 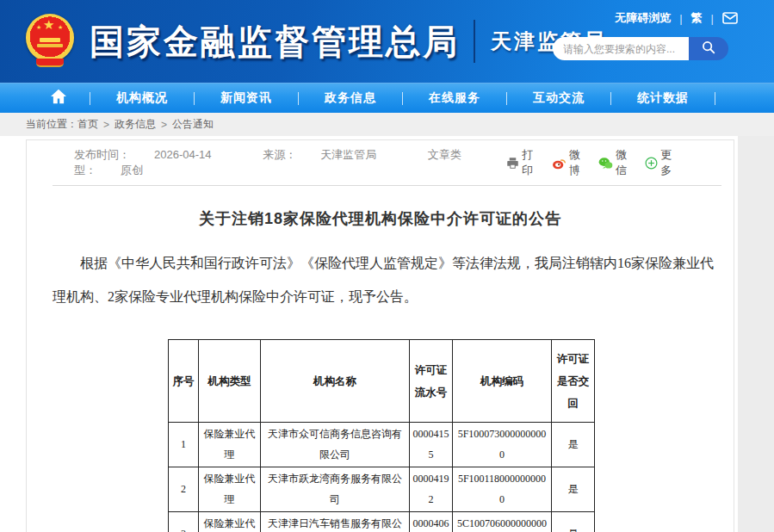 I want to click on breadcrumb: 当前位置： 首页 > 政务信息 > 公告通知, so click(x=387, y=124).